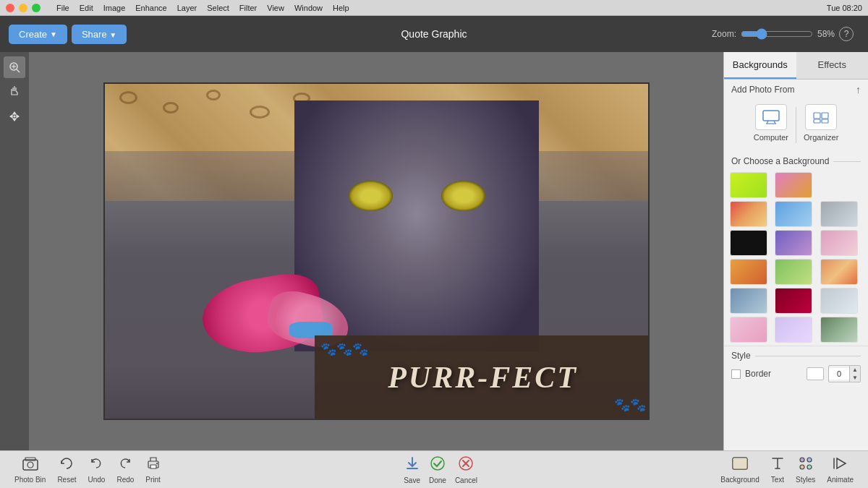  What do you see at coordinates (808, 356) in the screenshot?
I see `style-divider` at bounding box center [808, 356].